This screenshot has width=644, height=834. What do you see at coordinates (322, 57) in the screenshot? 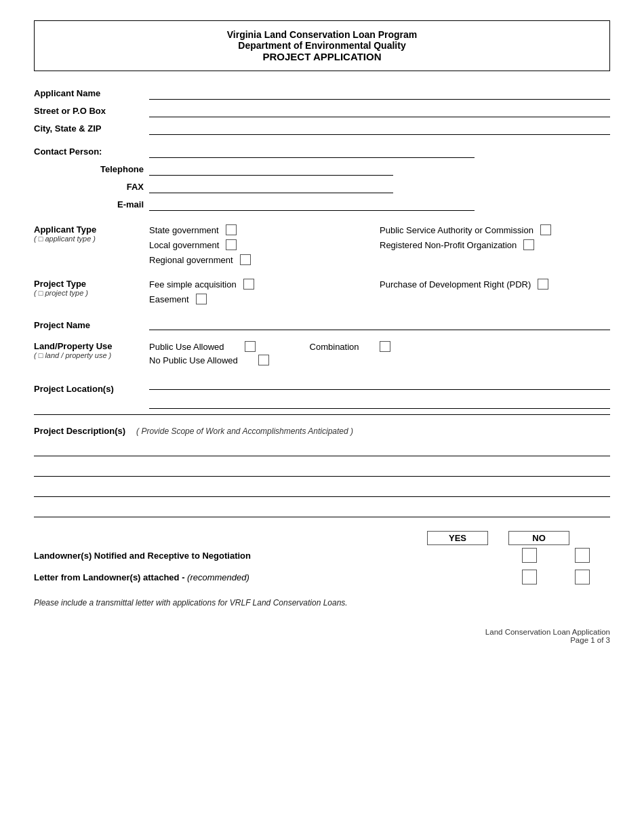
I see `header-line3: PROJECT APPLICATION` at bounding box center [322, 57].